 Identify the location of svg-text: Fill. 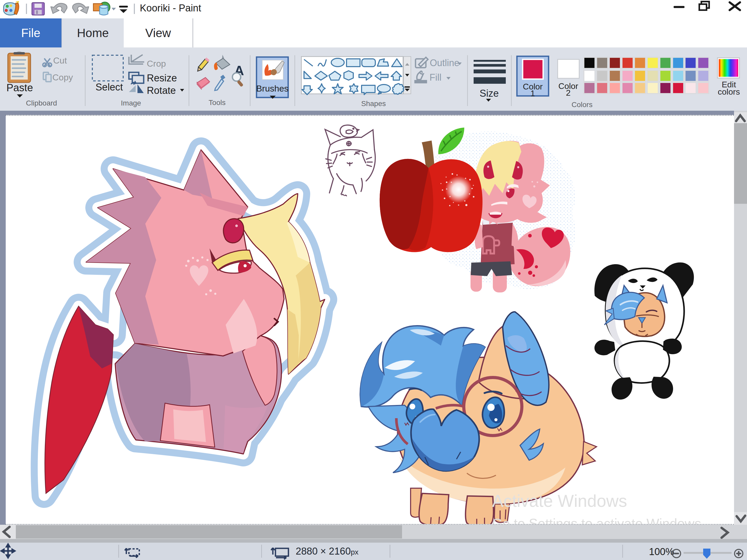
(436, 78).